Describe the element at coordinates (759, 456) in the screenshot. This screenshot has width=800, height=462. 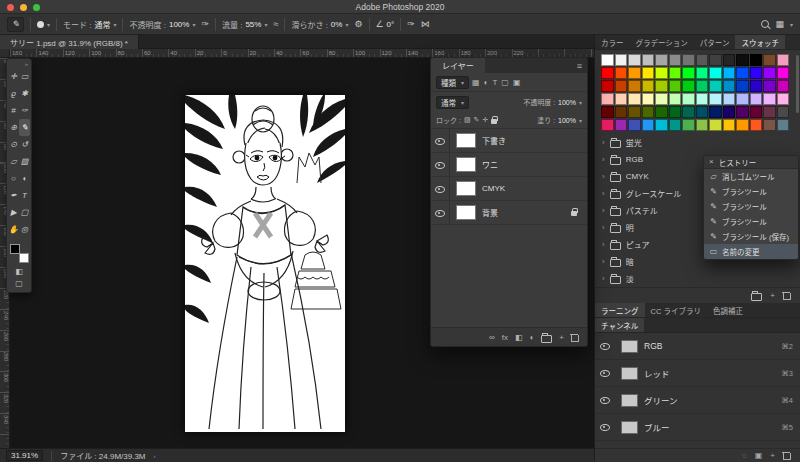
I see `save-selection-icon` at that location.